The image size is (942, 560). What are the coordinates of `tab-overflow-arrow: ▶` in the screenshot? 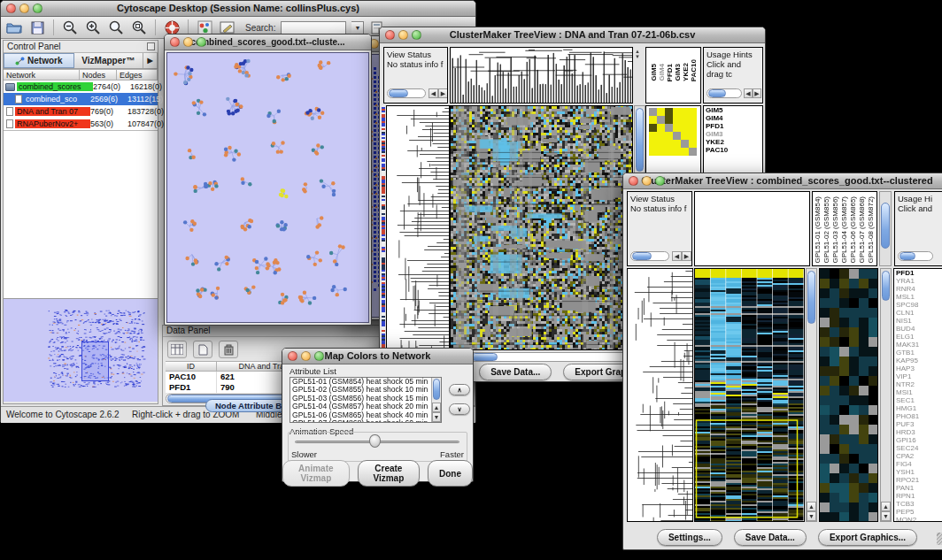 It's located at (151, 60).